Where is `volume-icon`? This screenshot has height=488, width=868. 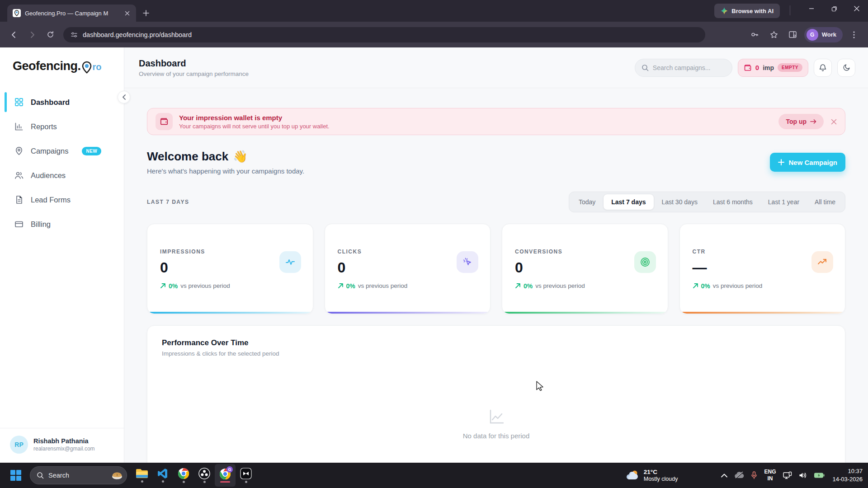 volume-icon is located at coordinates (803, 475).